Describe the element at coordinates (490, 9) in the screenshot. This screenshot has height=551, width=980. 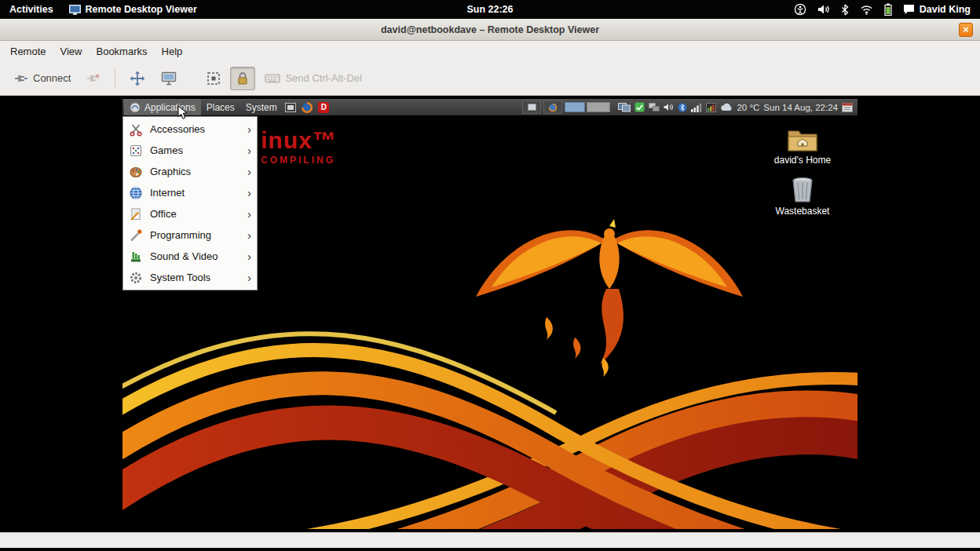
I see `shell-clock: Sun 22:26` at that location.